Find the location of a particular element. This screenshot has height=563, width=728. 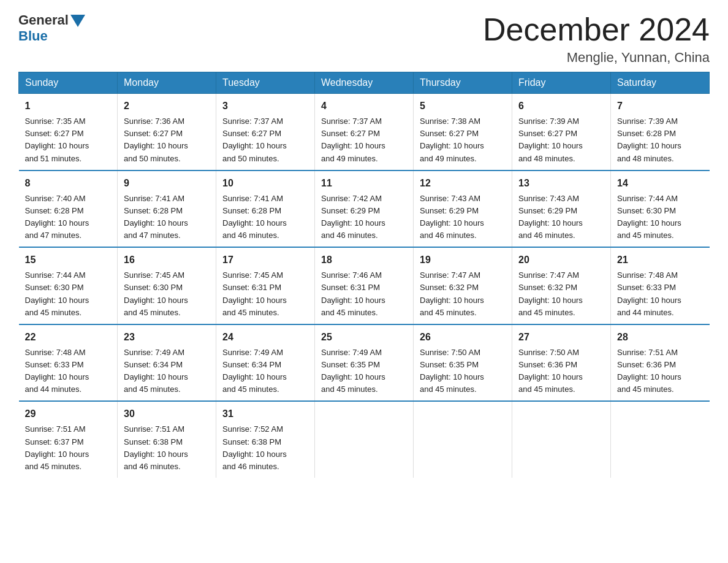

calendar-cell: 13Sunrise: 7:43 AM Sunset: 6:29 PM Dayli… is located at coordinates (561, 209).